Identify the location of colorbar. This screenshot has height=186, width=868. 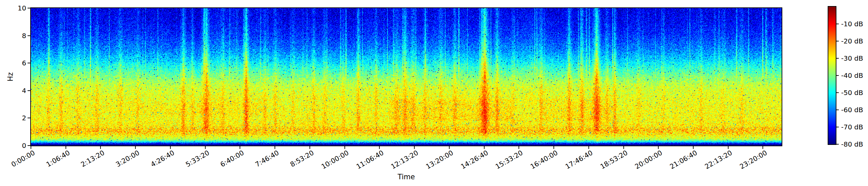
(832, 76).